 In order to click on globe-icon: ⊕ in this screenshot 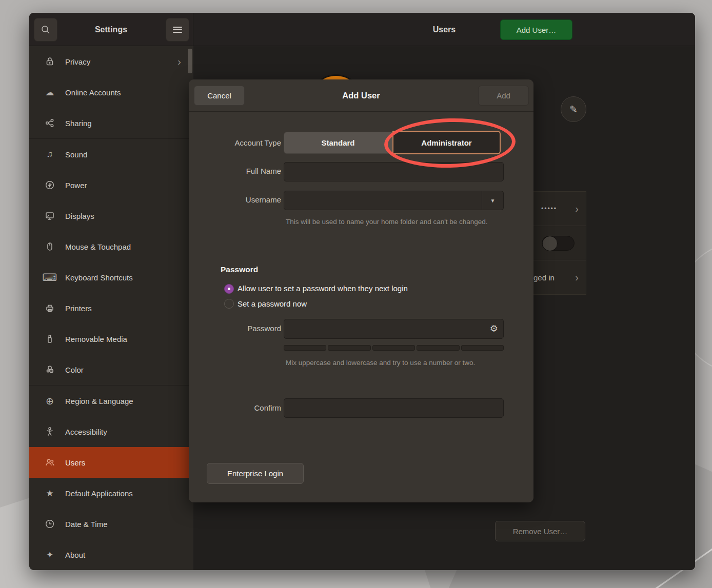, I will do `click(50, 401)`.